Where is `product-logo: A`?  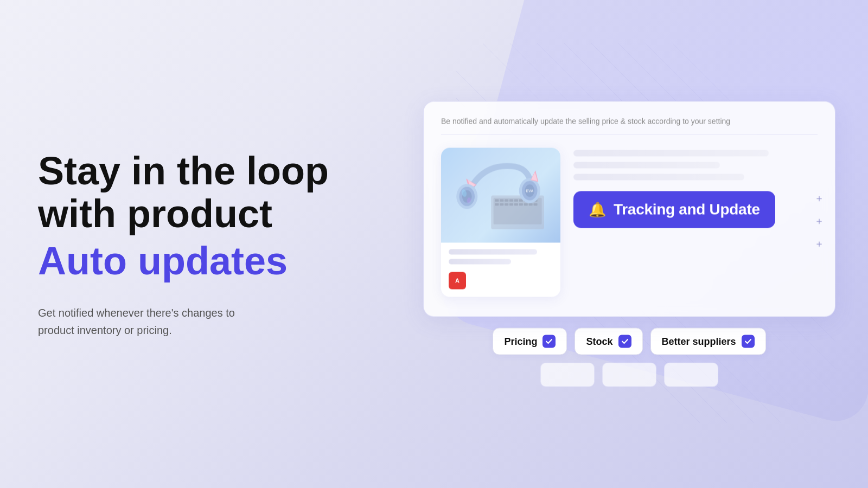 product-logo: A is located at coordinates (501, 281).